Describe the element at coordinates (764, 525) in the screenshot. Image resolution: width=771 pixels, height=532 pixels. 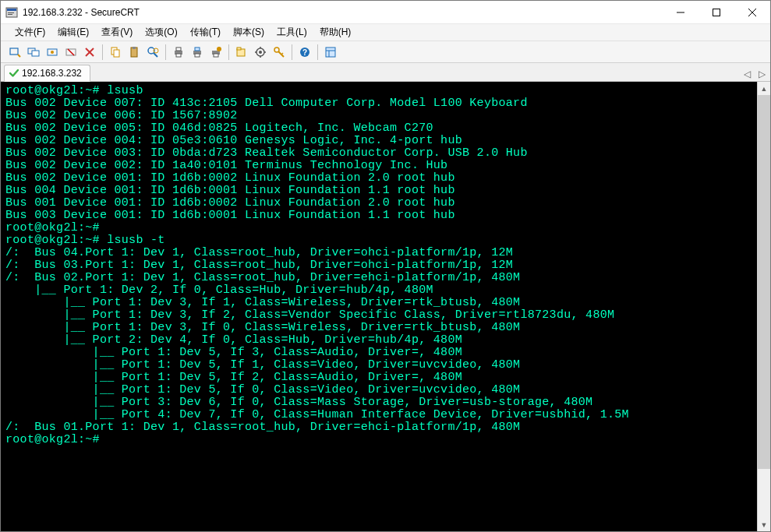
I see `scroll-down-button: ▼` at that location.